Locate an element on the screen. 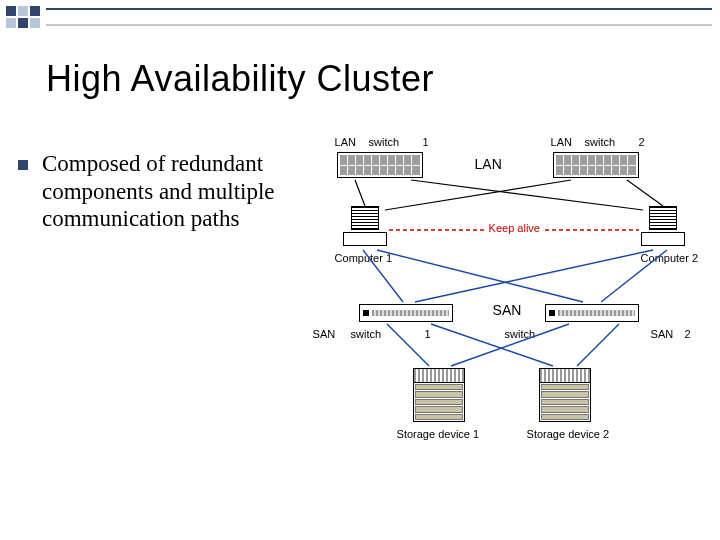  lan-switch-2-generic: switch is located at coordinates (600, 142).